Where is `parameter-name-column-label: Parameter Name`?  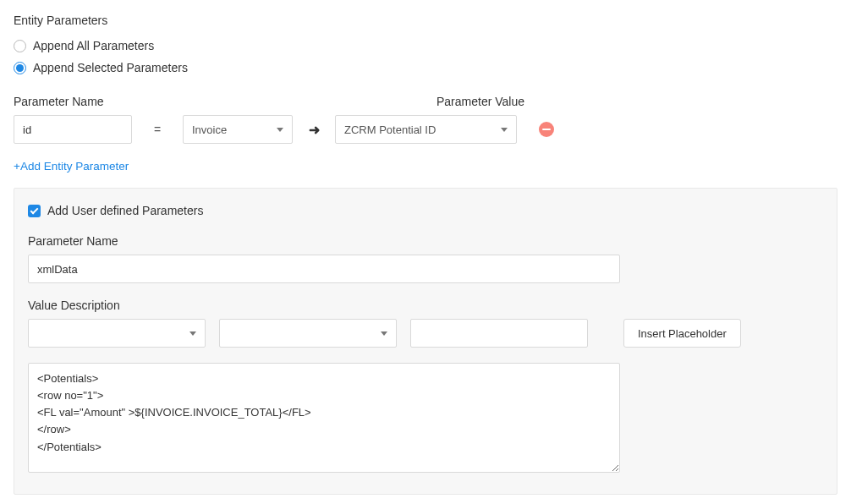 parameter-name-column-label: Parameter Name is located at coordinates (225, 101).